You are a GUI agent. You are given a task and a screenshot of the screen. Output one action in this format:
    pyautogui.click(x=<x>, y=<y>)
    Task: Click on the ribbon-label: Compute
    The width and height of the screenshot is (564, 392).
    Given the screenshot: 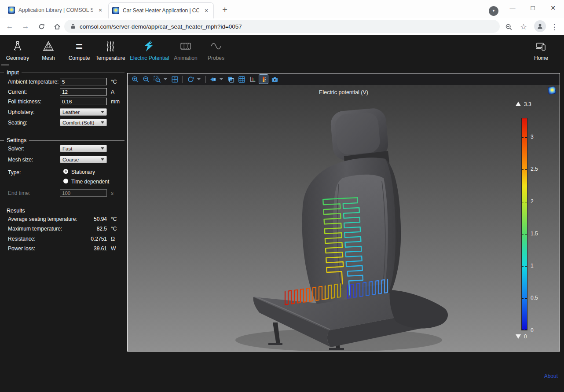 What is the action you would take?
    pyautogui.click(x=79, y=58)
    